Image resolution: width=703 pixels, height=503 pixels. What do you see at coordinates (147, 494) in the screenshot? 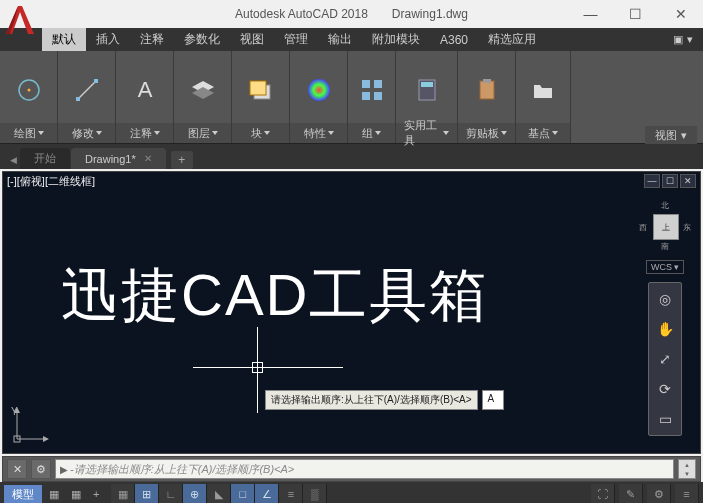
I see `toggle-snap: ⊞` at bounding box center [147, 494].